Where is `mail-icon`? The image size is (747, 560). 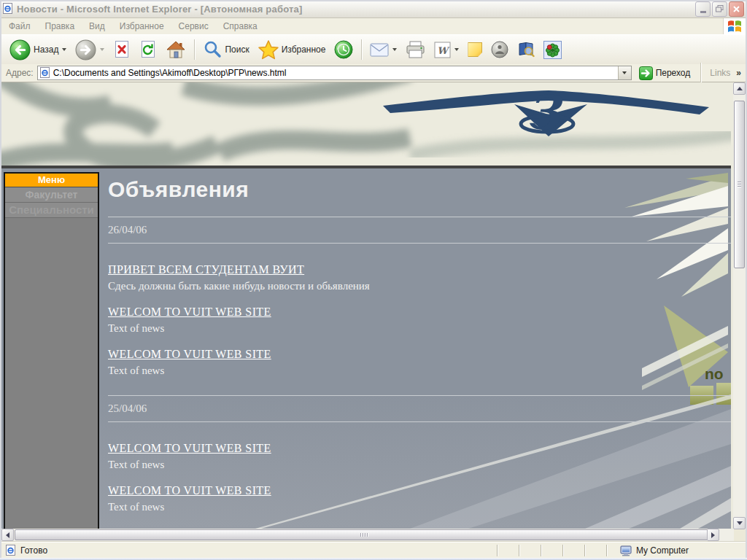 mail-icon is located at coordinates (379, 50).